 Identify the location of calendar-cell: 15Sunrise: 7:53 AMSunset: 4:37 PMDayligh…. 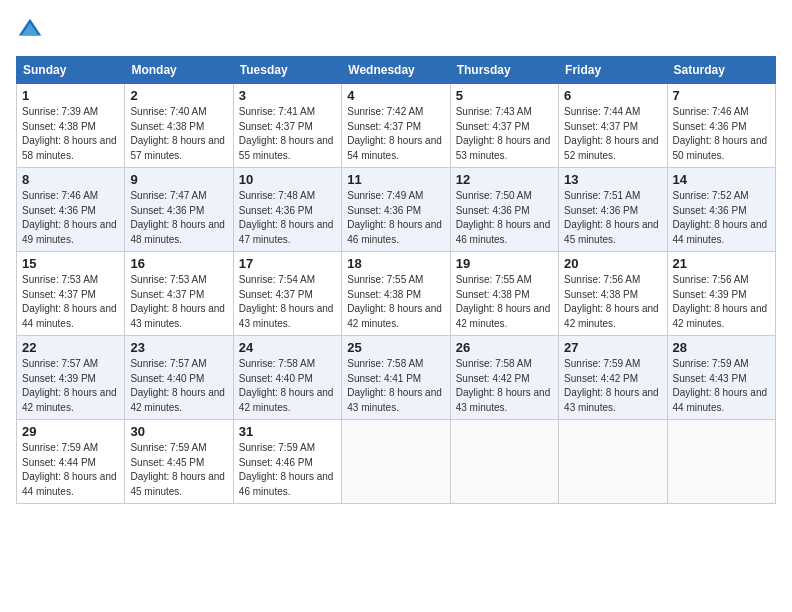
(71, 294).